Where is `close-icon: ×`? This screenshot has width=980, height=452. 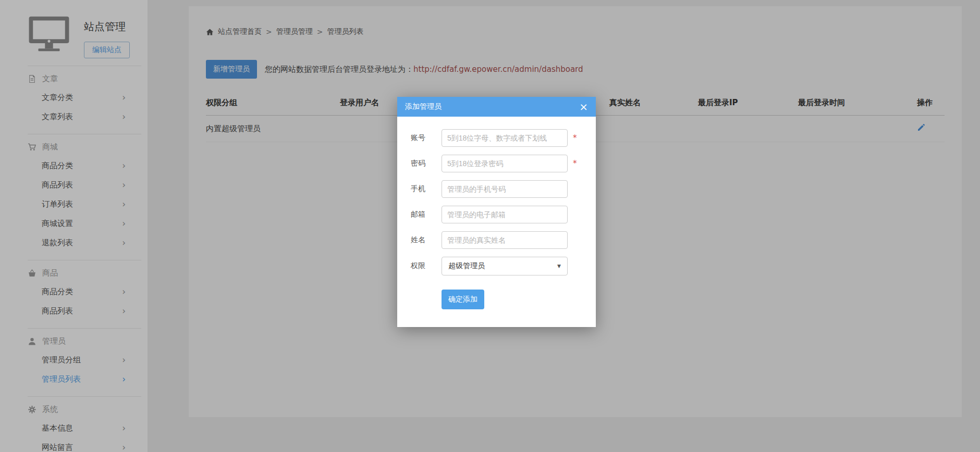 close-icon: × is located at coordinates (584, 107).